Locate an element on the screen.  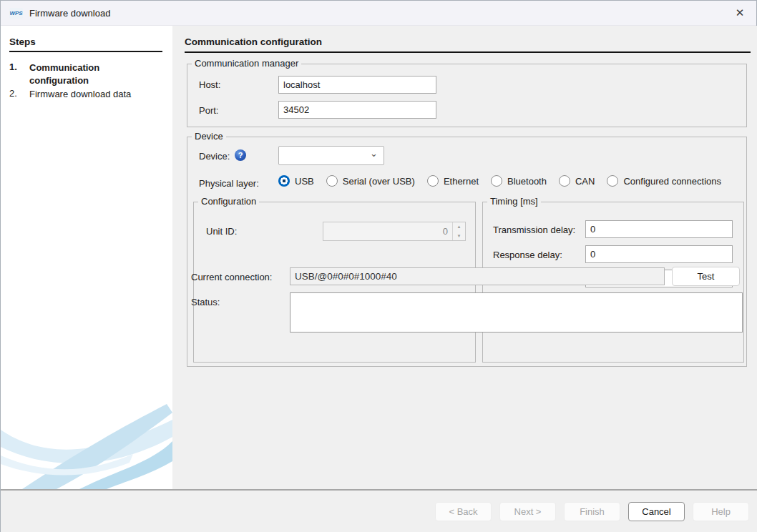
response-delay-label: Response delay: is located at coordinates (528, 255).